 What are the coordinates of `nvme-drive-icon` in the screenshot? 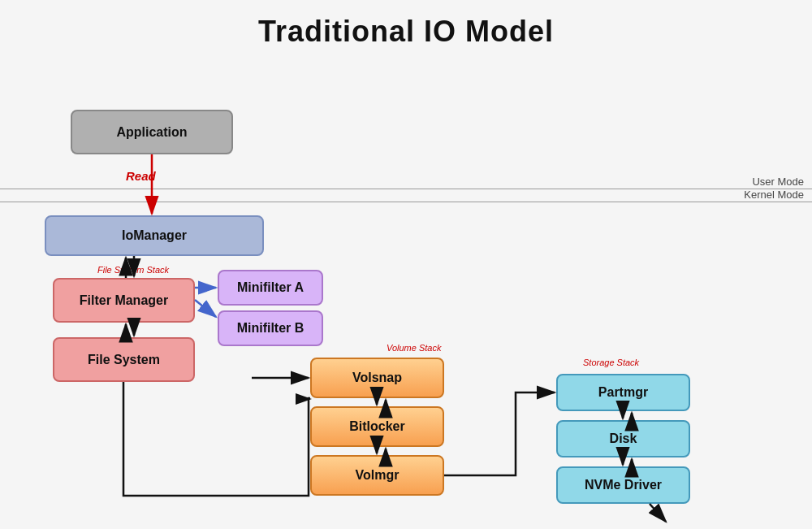 It's located at (684, 527).